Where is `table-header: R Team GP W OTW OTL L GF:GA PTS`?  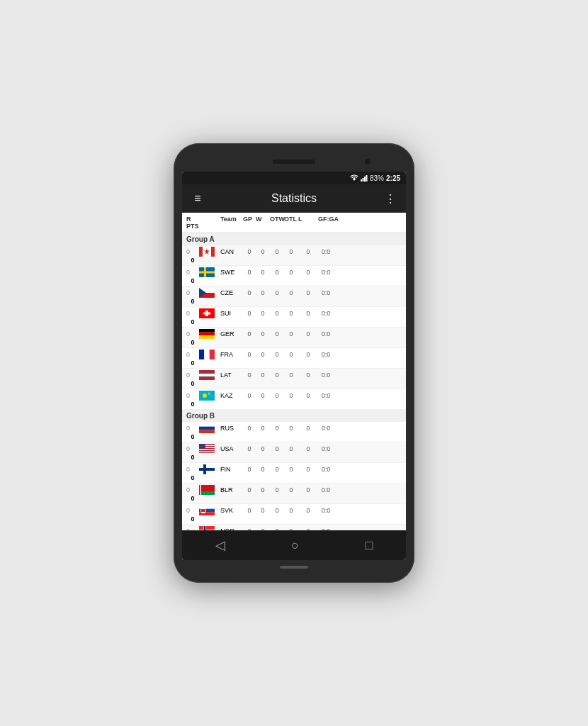 table-header: R Team GP W OTW OTL L GF:GA PTS is located at coordinates (294, 223).